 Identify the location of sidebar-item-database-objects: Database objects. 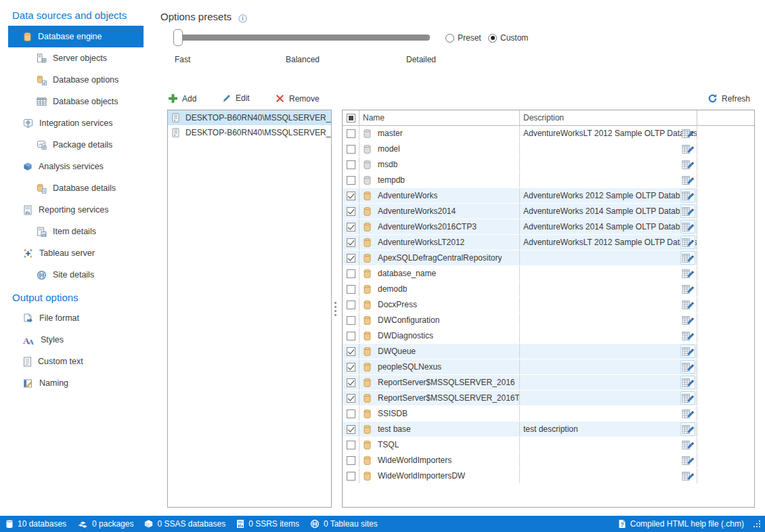
(76, 102).